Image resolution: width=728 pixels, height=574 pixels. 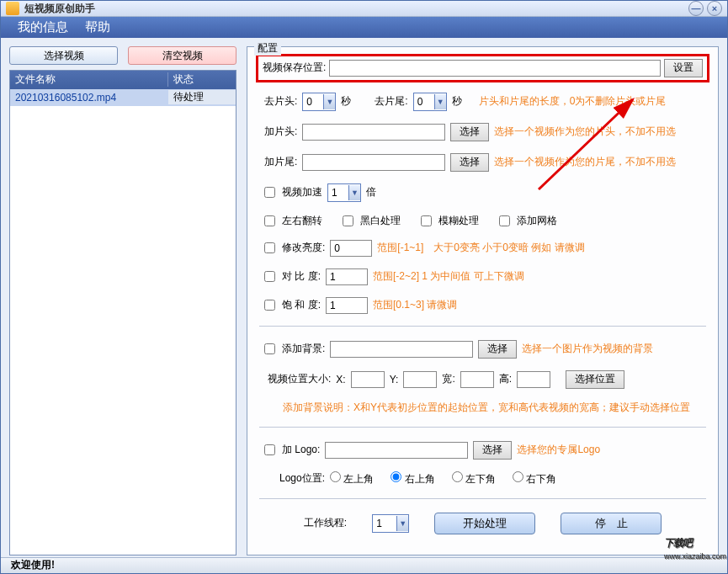 I want to click on contrast-checkbox, so click(x=269, y=276).